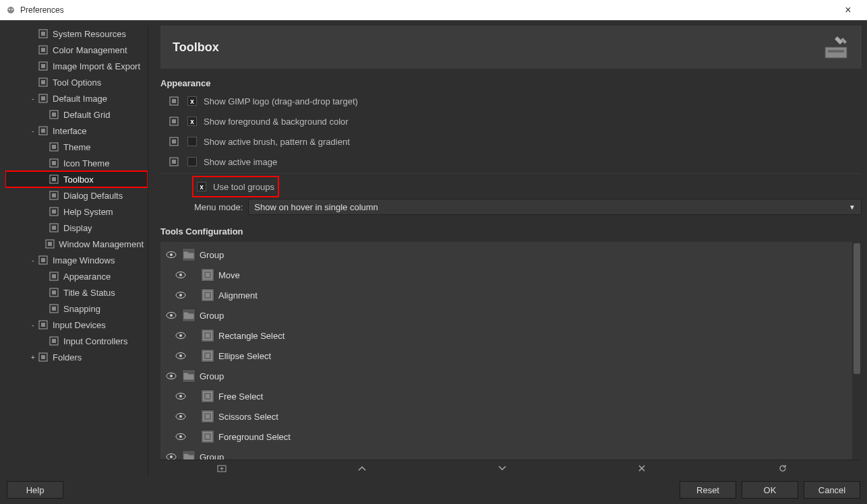  What do you see at coordinates (208, 437) in the screenshot?
I see `foreground-select-icon` at bounding box center [208, 437].